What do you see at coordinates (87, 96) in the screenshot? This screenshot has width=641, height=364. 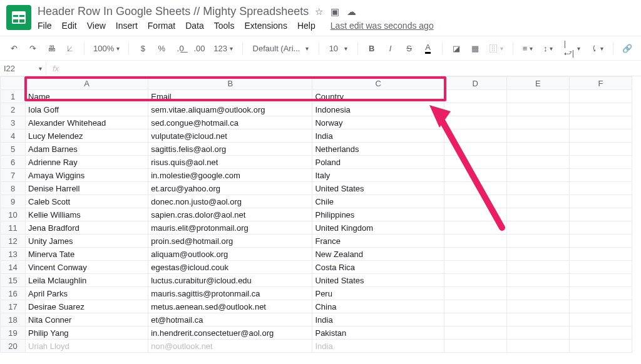 I see `cell: Name` at bounding box center [87, 96].